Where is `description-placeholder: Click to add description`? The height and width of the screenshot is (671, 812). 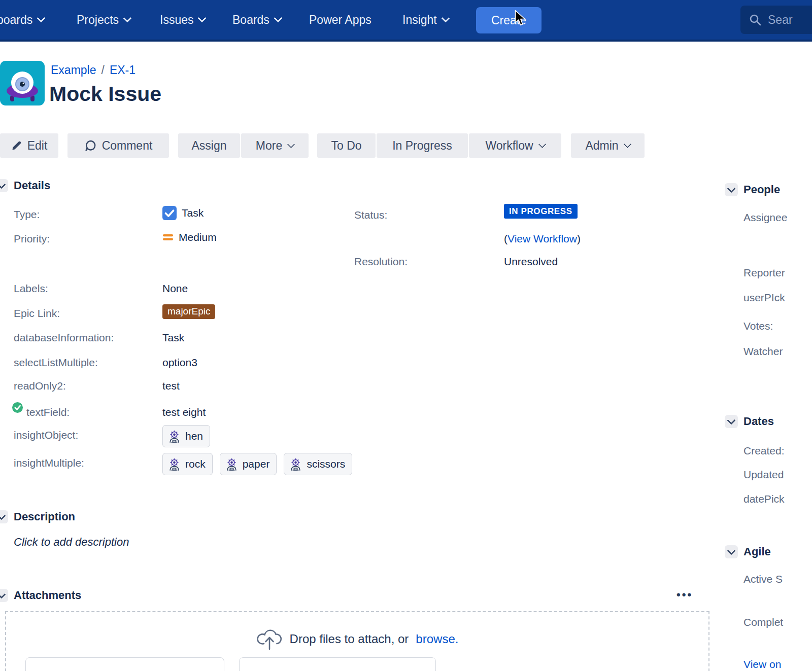 description-placeholder: Click to add description is located at coordinates (71, 542).